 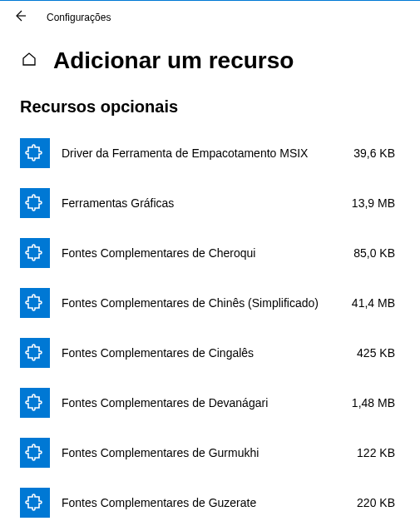 I want to click on feature-item: Ferramentas Gráficas13,9 MB, so click(x=210, y=203).